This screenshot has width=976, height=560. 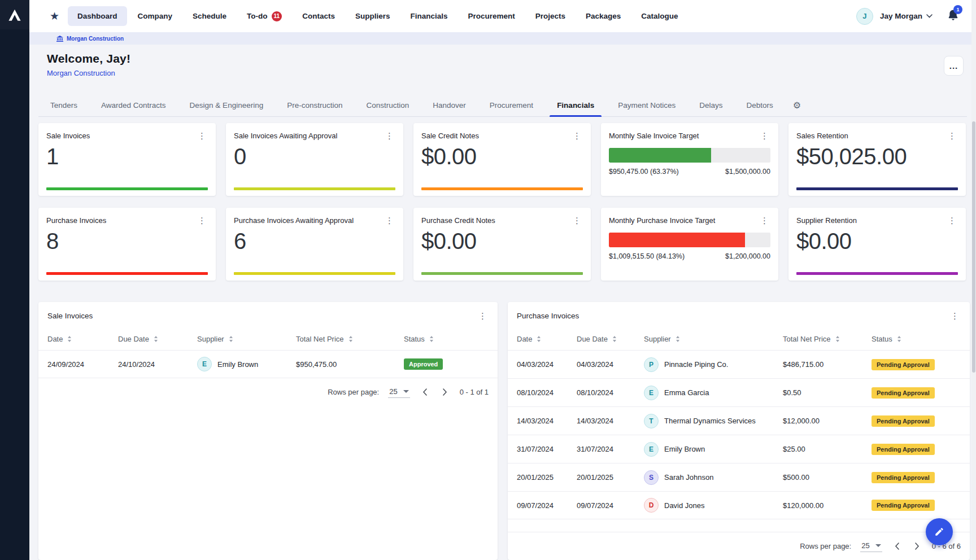 I want to click on tab-awarded-contracts: Awarded Contracts, so click(x=133, y=105).